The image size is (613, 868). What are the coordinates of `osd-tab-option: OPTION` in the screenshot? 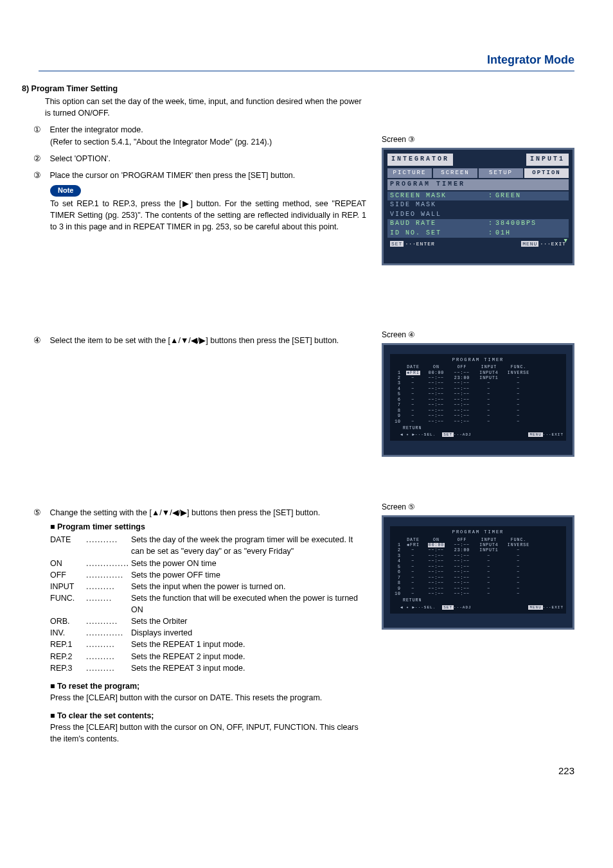 It's located at (546, 173).